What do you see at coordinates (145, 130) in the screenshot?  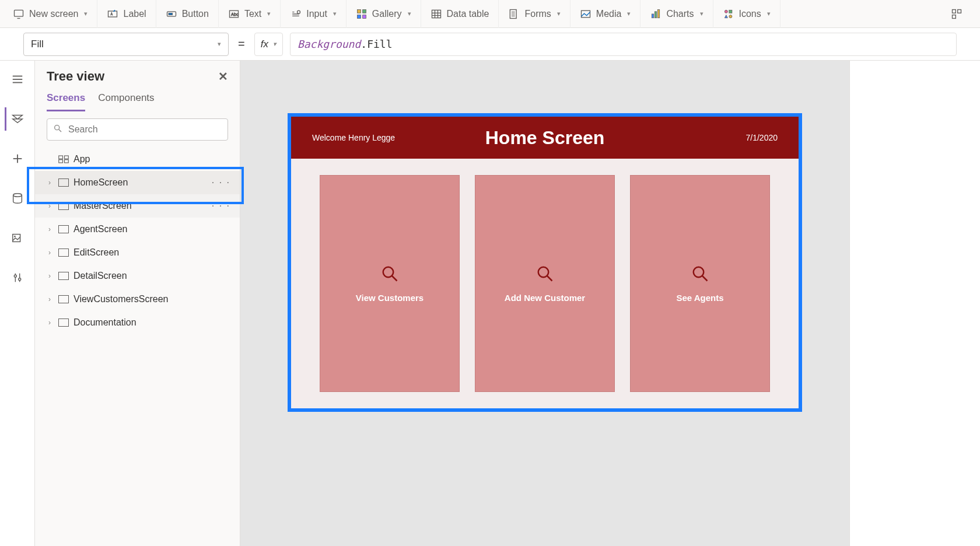 I see `tree-search-input` at bounding box center [145, 130].